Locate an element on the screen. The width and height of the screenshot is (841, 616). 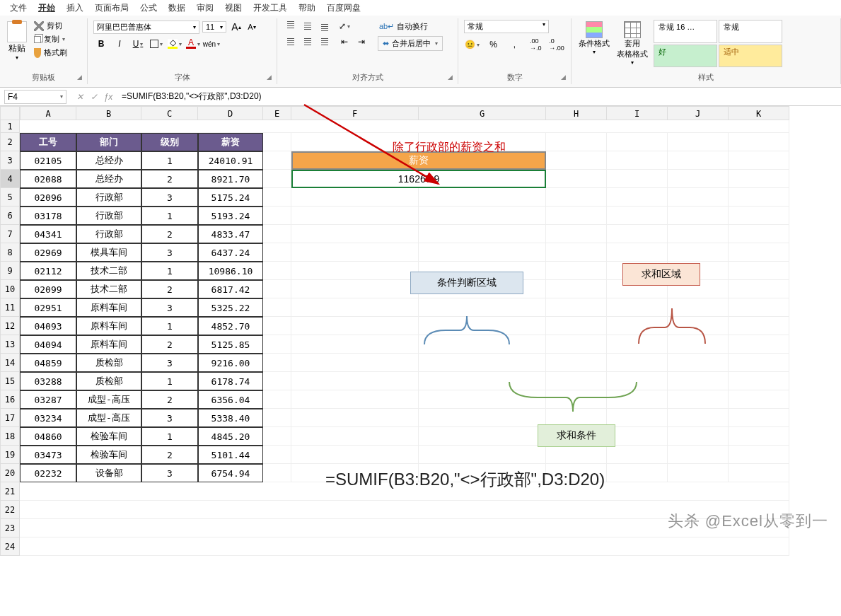
col-header-C: C is located at coordinates (170, 113).